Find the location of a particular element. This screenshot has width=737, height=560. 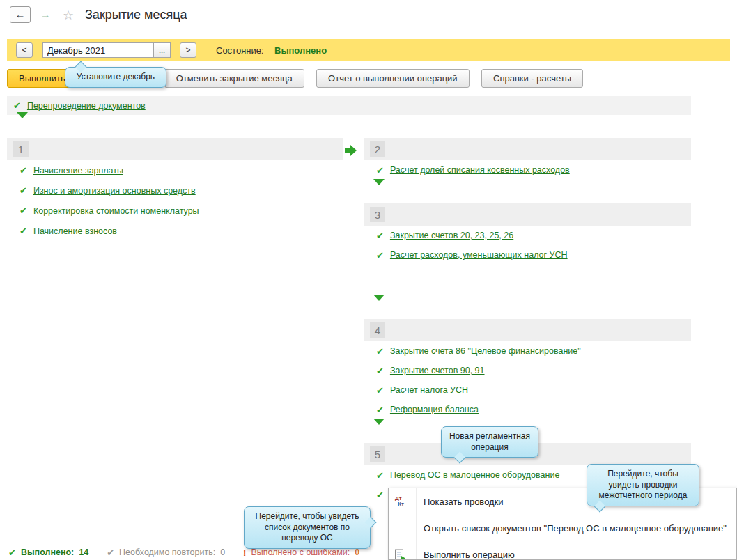

favorite-star-icon: ☆ is located at coordinates (68, 15).